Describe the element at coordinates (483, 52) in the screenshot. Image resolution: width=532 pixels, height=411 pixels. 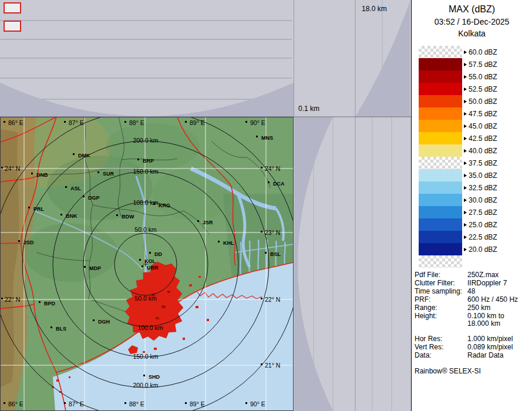
I see `scale-label: 60.0 dBZ` at that location.